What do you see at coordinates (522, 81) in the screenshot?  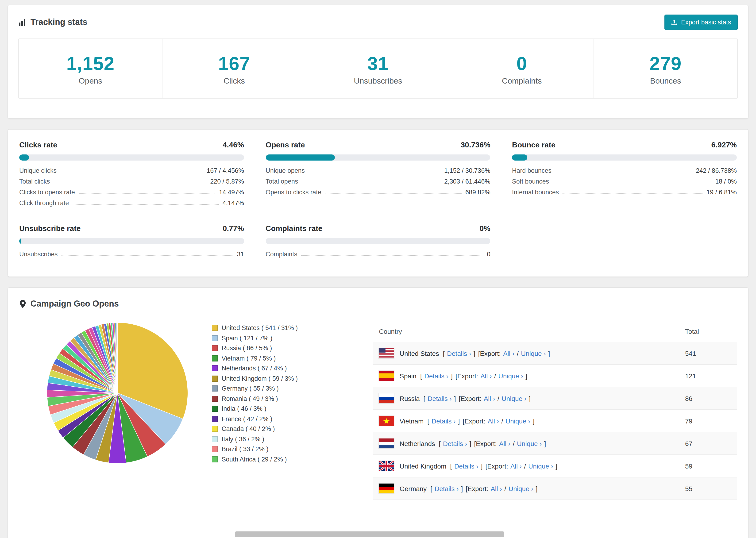 I see `stat-label: Complaints` at bounding box center [522, 81].